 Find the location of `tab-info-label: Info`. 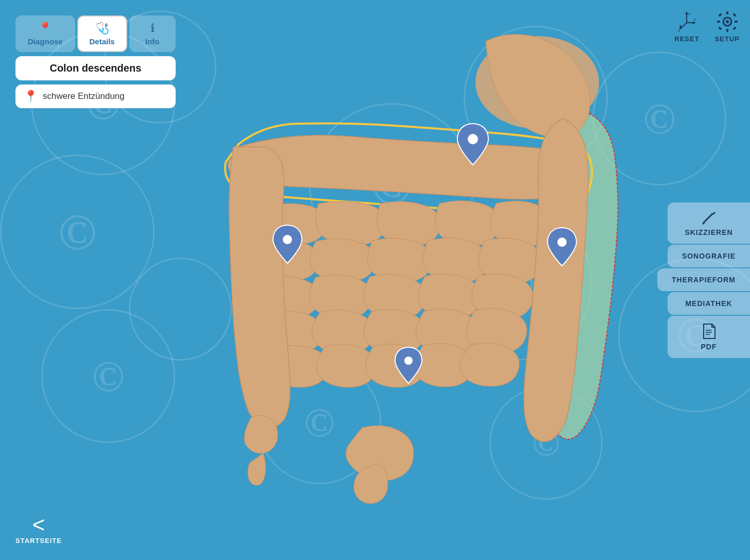

tab-info-label: Info is located at coordinates (152, 41).